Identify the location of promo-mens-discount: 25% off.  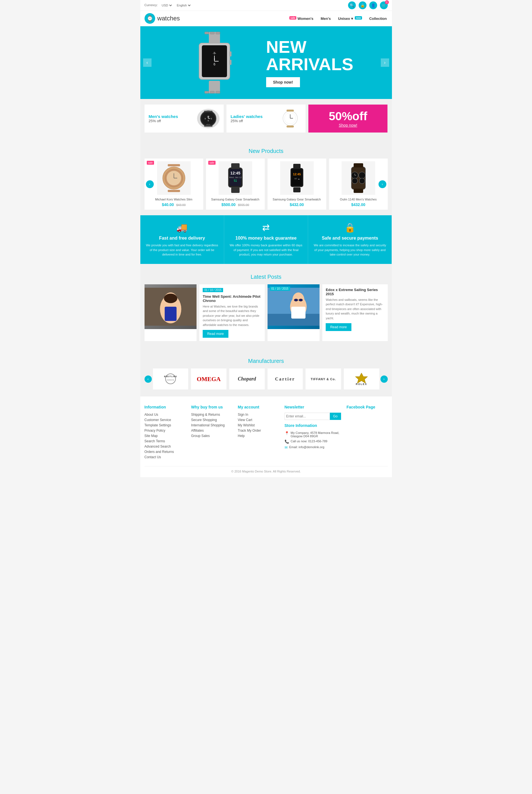
(164, 121).